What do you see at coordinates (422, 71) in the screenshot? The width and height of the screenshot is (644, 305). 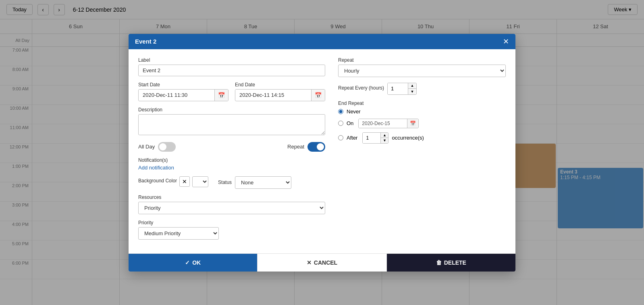 I see `repeat-select: Never Daily Weekly Monthly Yearly Hourly` at bounding box center [422, 71].